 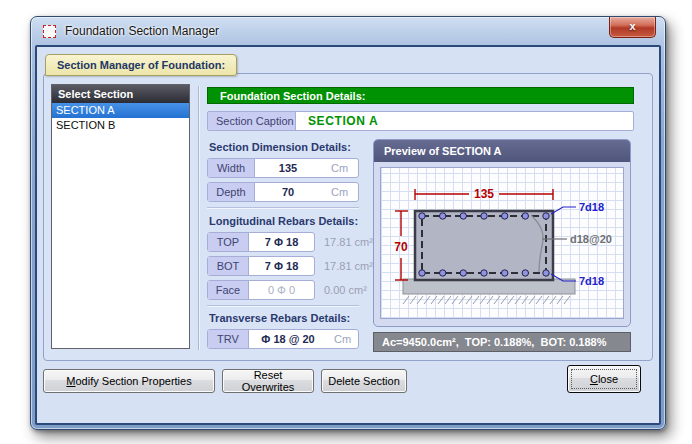 I want to click on section-caption-row: Section Caption SECTION A, so click(x=420, y=121).